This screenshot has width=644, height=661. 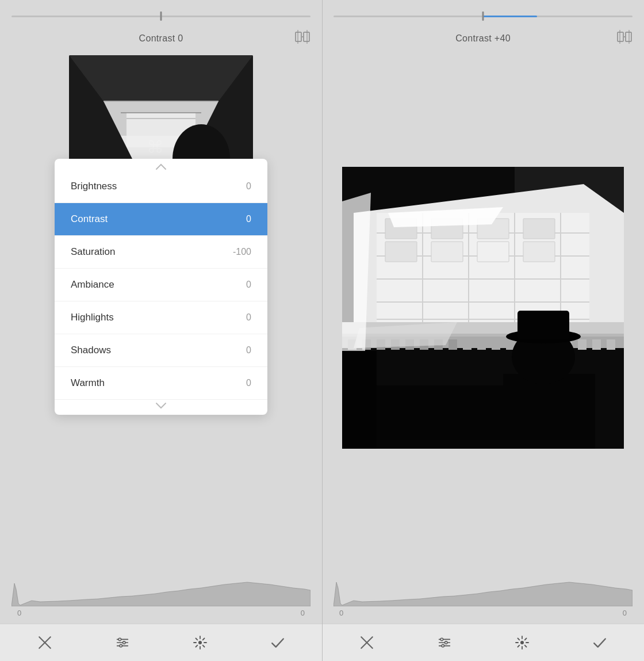 What do you see at coordinates (45, 643) in the screenshot?
I see `cancel-button-left` at bounding box center [45, 643].